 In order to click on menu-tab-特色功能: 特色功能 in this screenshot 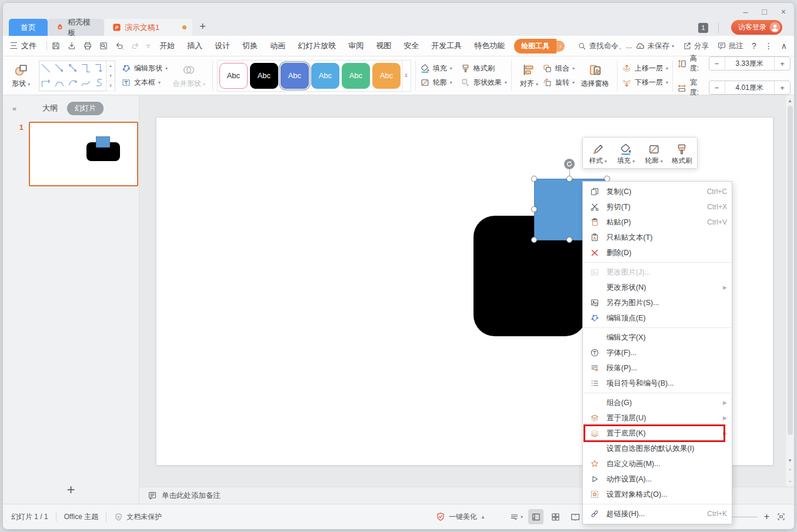, I will do `click(489, 46)`.